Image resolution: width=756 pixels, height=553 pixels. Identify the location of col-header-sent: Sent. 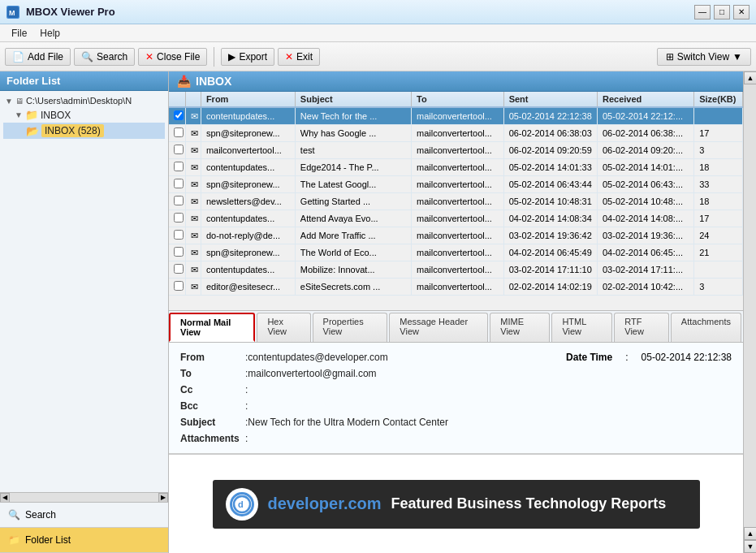
(551, 99).